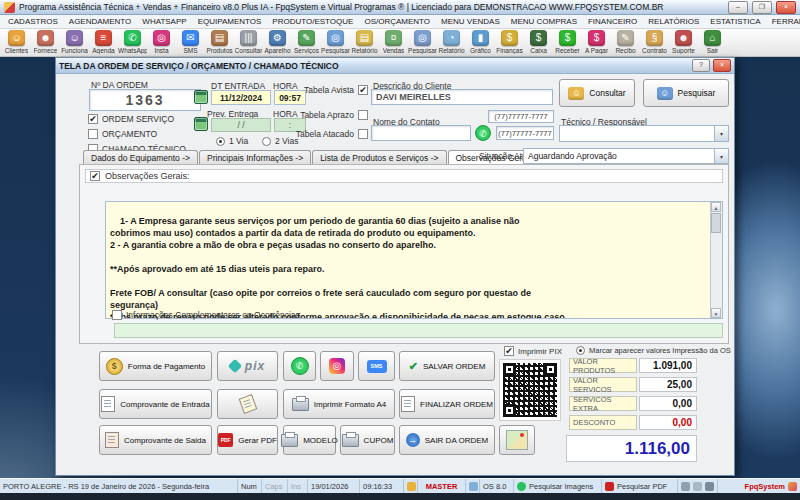 This screenshot has height=500, width=800. Describe the element at coordinates (306, 42) in the screenshot. I see `toolbar-button: ✎ Serviços` at that location.